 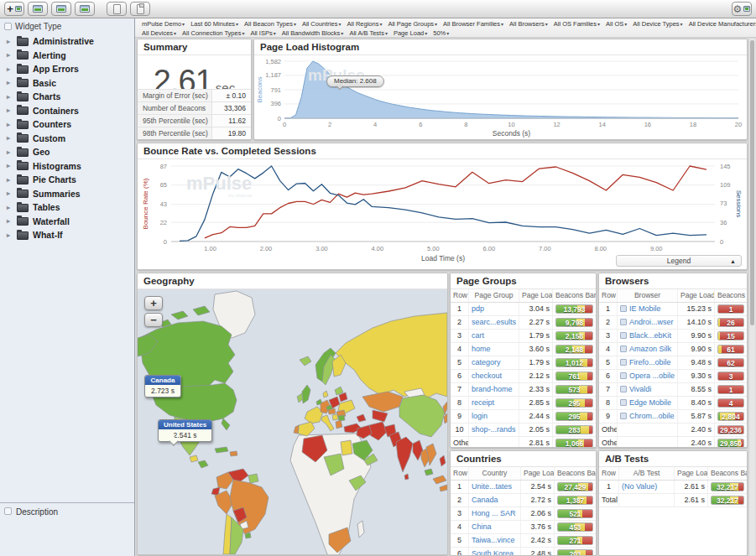 I want to click on sidebar-item-charts: ▸Charts, so click(x=70, y=97).